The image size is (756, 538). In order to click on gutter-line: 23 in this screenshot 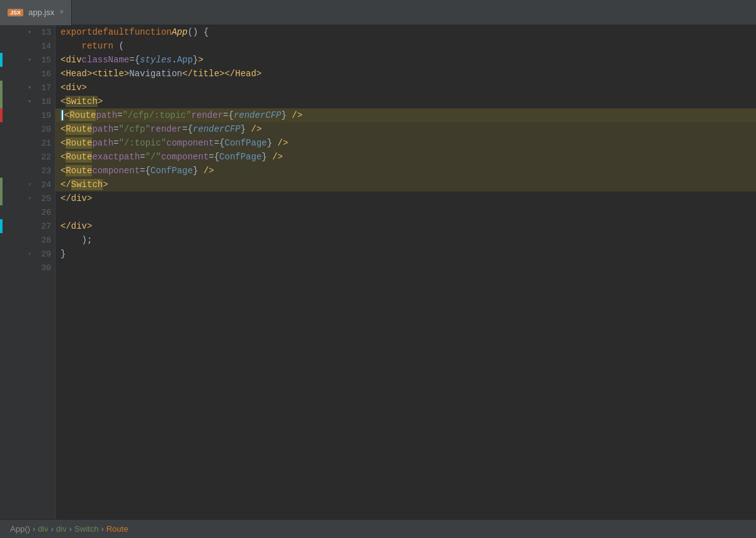, I will do `click(28, 171)`.